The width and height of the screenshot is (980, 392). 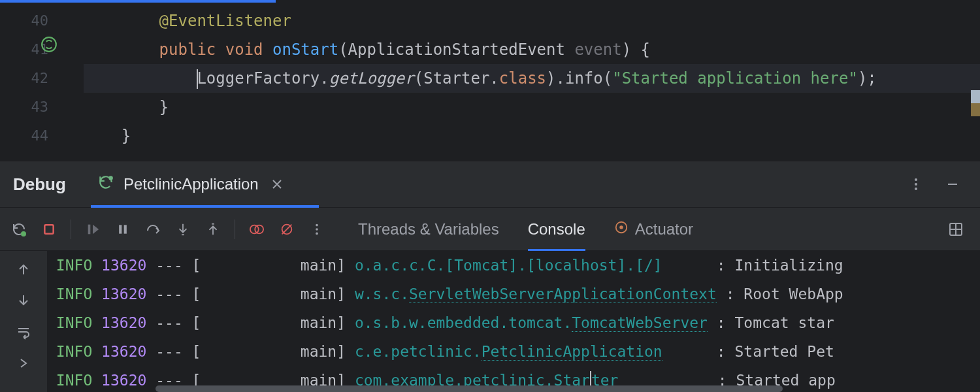 I want to click on view-breakpoints-button, so click(x=257, y=229).